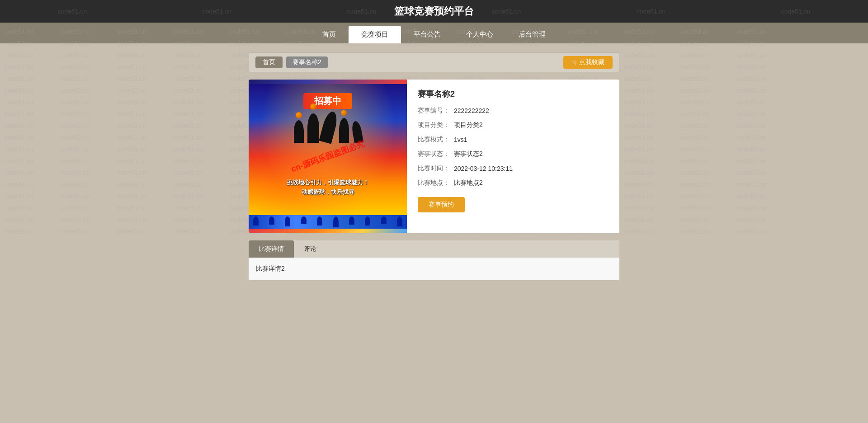 The width and height of the screenshot is (868, 423). I want to click on label-mode: 比赛模式：, so click(434, 140).